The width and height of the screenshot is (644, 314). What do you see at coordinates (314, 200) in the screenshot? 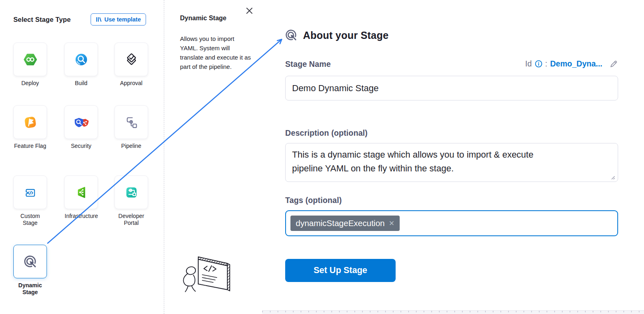
I see `tags-label: Tags (optional)` at bounding box center [314, 200].